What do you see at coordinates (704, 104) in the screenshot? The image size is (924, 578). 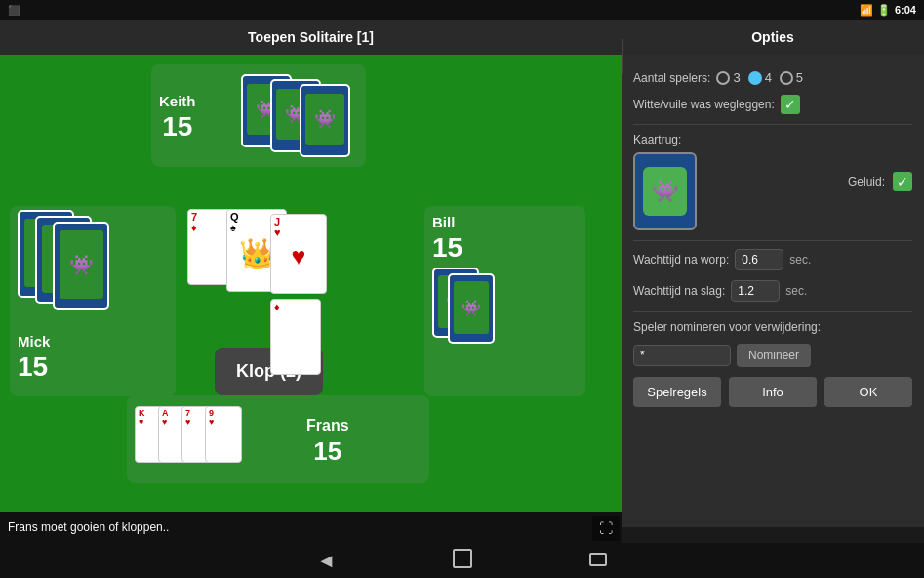 I see `witte-label: Witte/vuile was wegleggen:` at bounding box center [704, 104].